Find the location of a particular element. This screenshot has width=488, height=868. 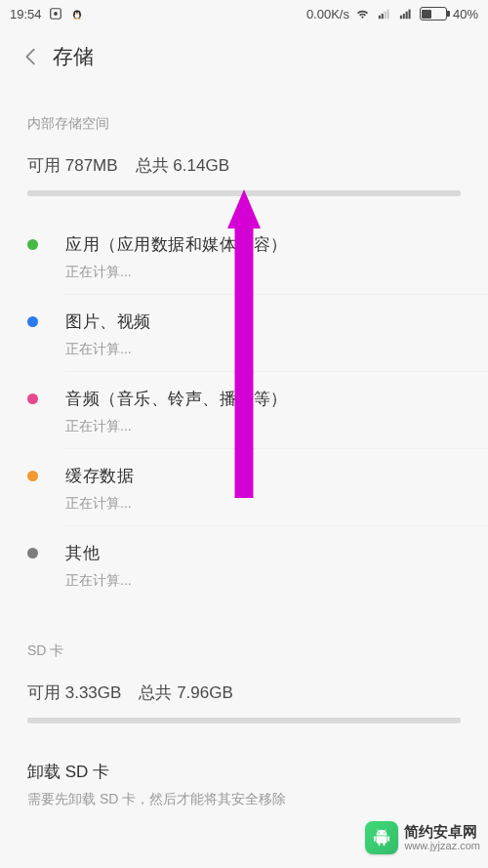

internal-available-label: 可用 is located at coordinates (44, 166).